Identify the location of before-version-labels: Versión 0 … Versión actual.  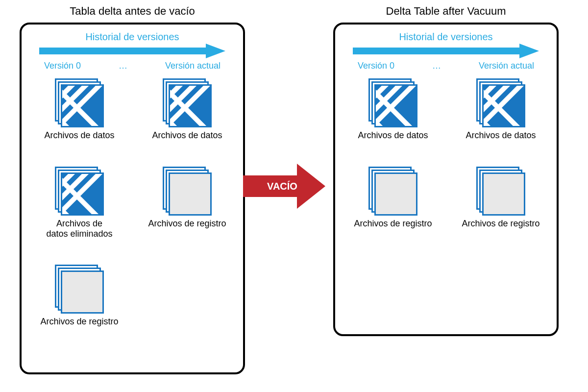
(132, 66).